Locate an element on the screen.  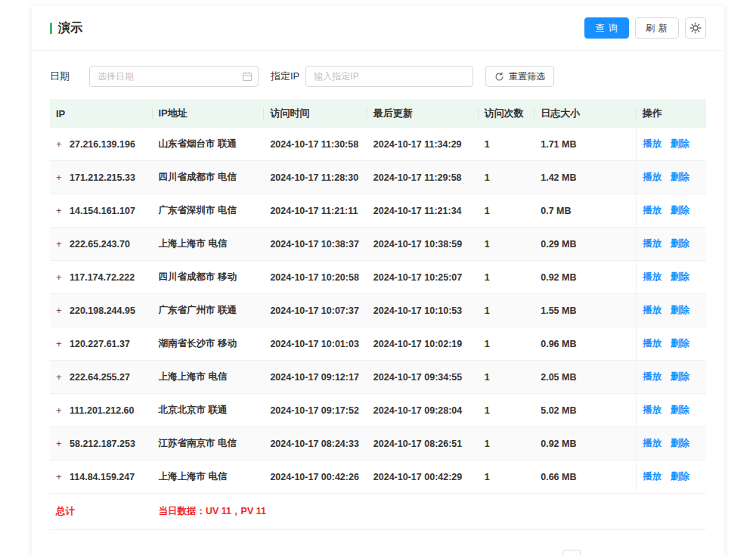
cell-size: 0.29 MB is located at coordinates (585, 244).